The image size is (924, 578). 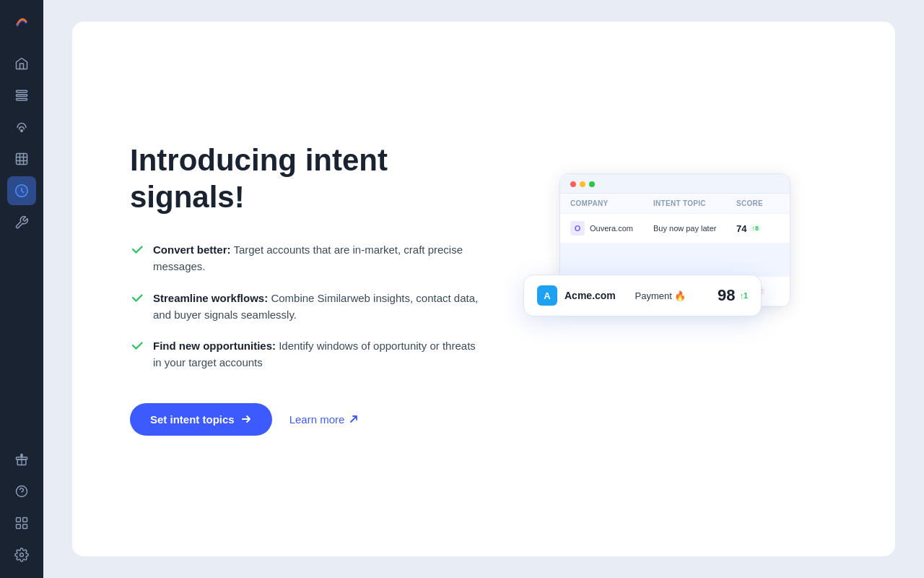 What do you see at coordinates (318, 306) in the screenshot?
I see `feature-text-2: Streamline workflows: Combine Similarweb…` at bounding box center [318, 306].